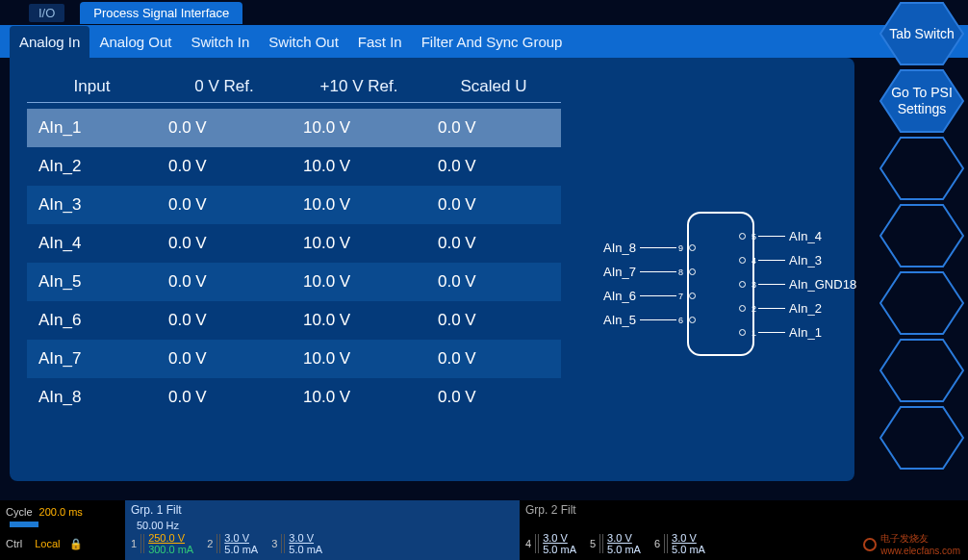 Image resolution: width=968 pixels, height=560 pixels. Describe the element at coordinates (550, 544) in the screenshot. I see `channel-4: 43.0 V5.0 mA` at that location.